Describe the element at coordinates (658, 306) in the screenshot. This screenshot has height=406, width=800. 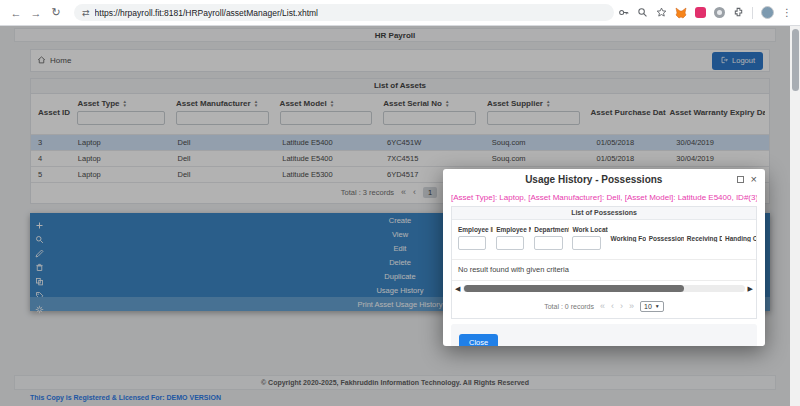
I see `chevron-down-icon: ▼` at that location.